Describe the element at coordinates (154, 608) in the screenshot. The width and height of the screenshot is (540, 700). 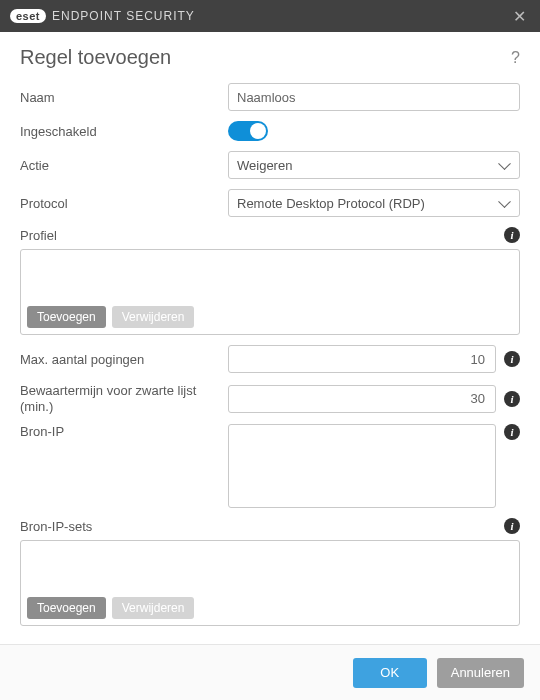
I see `ipsets-remove-button: Verwijderen` at that location.